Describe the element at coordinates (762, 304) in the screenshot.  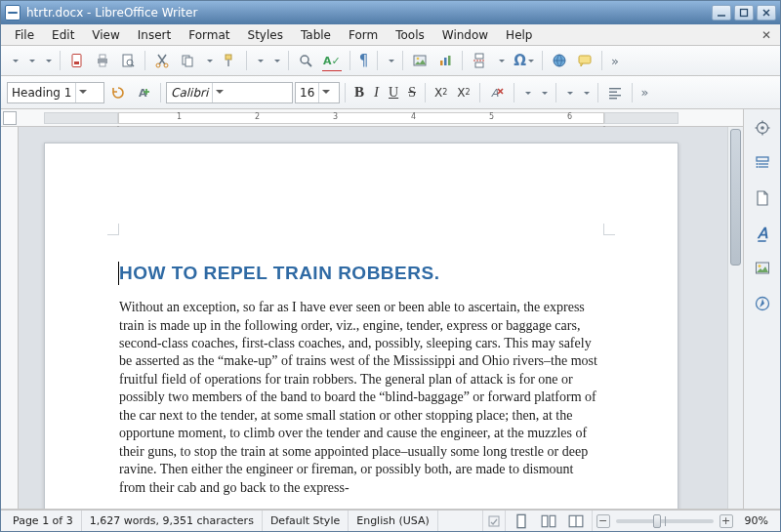
I see `sidebar-navigator-icon` at that location.